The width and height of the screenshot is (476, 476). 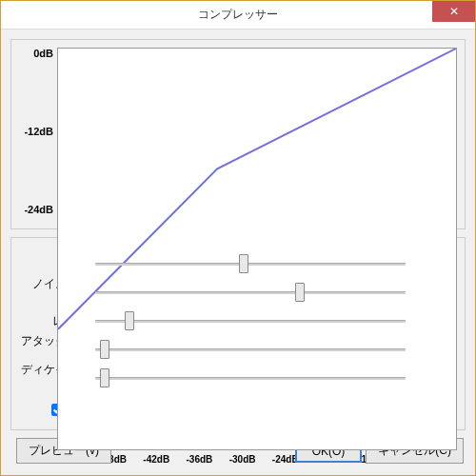 What do you see at coordinates (250, 264) in the screenshot?
I see `threshold-slider` at bounding box center [250, 264].